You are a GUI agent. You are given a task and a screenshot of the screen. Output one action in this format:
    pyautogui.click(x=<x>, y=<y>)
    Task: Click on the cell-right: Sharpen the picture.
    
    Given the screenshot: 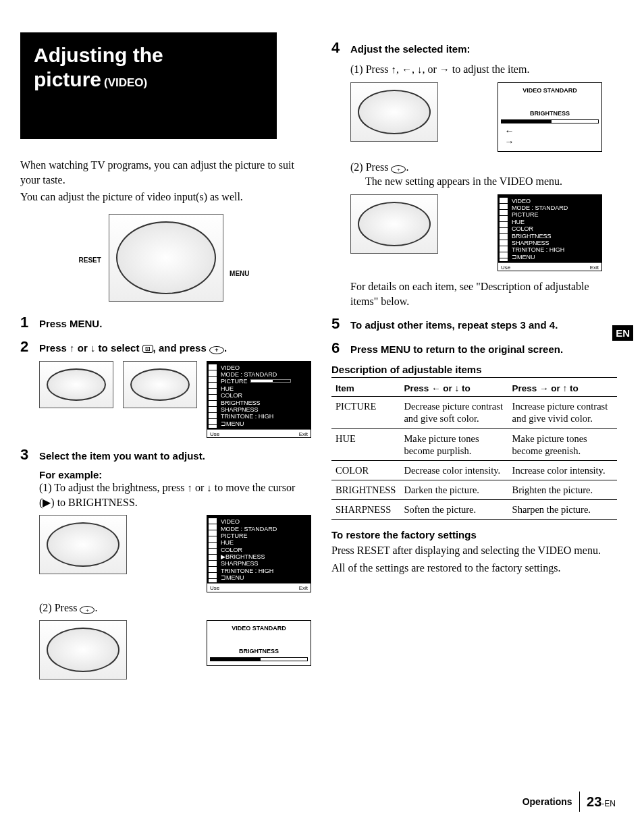 What is the action you would take?
    pyautogui.click(x=563, y=510)
    